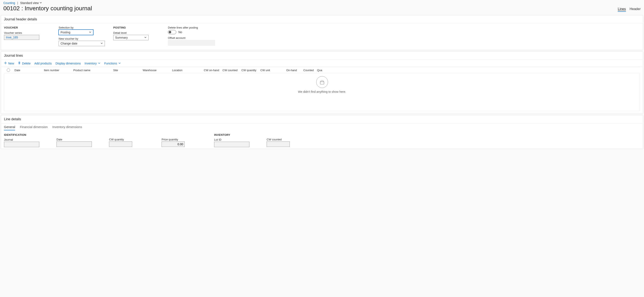  Describe the element at coordinates (10, 128) in the screenshot. I see `tab-general: General` at that location.